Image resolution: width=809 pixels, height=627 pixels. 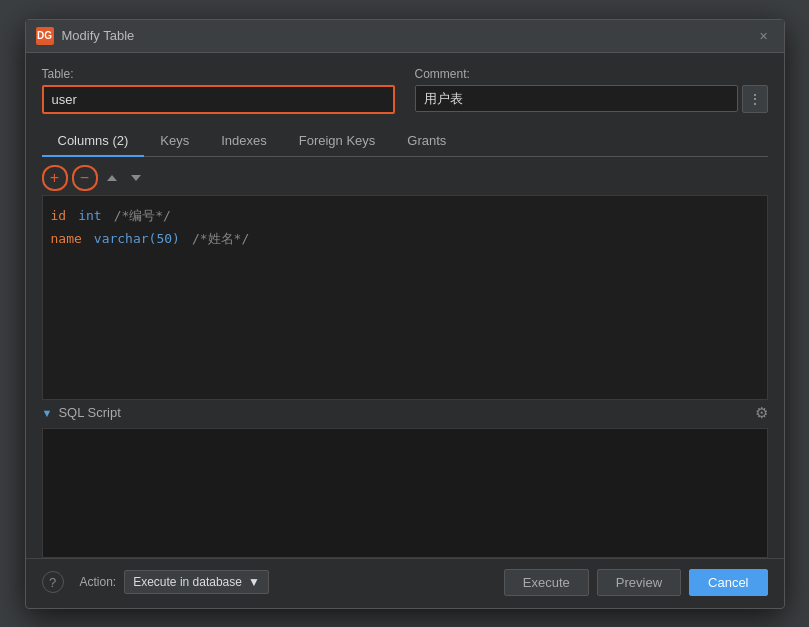 What do you see at coordinates (137, 238) in the screenshot?
I see `col-type-2: varchar(50)` at bounding box center [137, 238].